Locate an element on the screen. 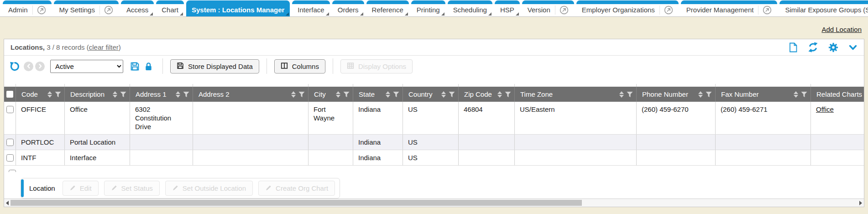 The height and width of the screenshot is (214, 868). cell-state: Indiana is located at coordinates (378, 158).